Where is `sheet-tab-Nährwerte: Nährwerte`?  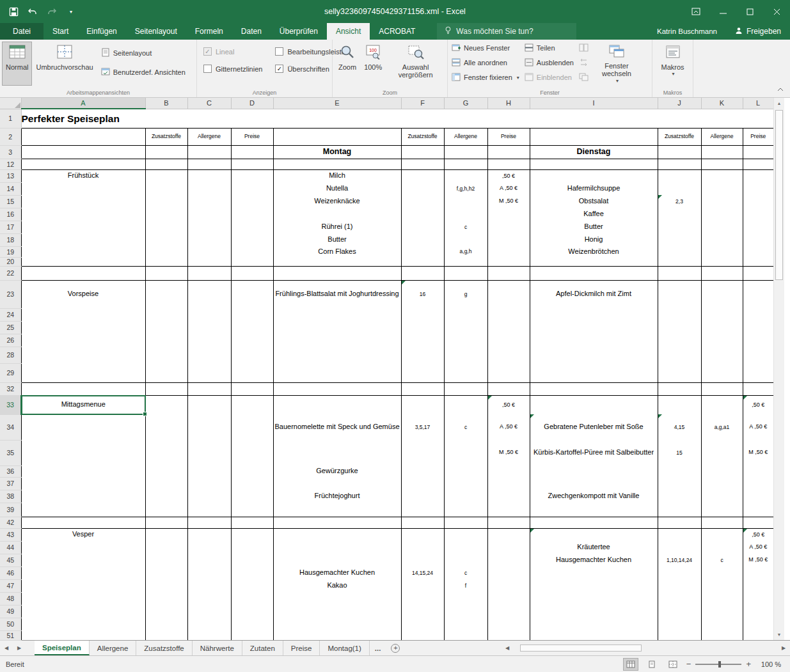
sheet-tab-Nährwerte: Nährwerte is located at coordinates (217, 648).